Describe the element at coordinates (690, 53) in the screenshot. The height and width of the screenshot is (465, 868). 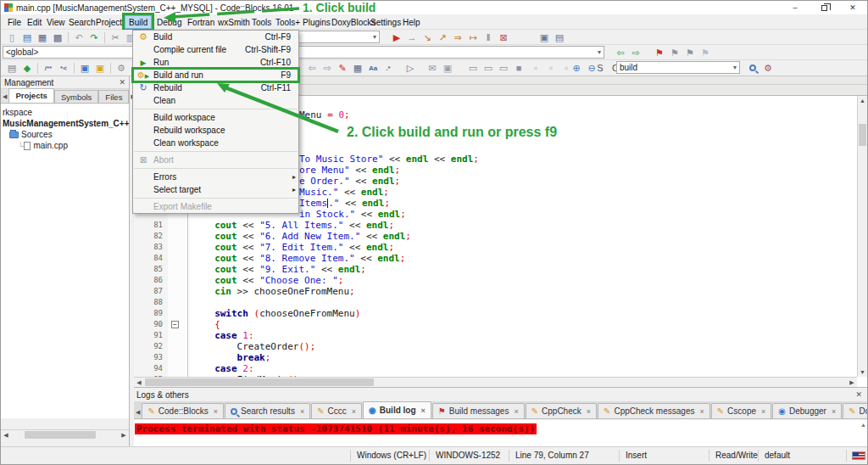
I see `next-bookmark-icon: ⚑` at that location.